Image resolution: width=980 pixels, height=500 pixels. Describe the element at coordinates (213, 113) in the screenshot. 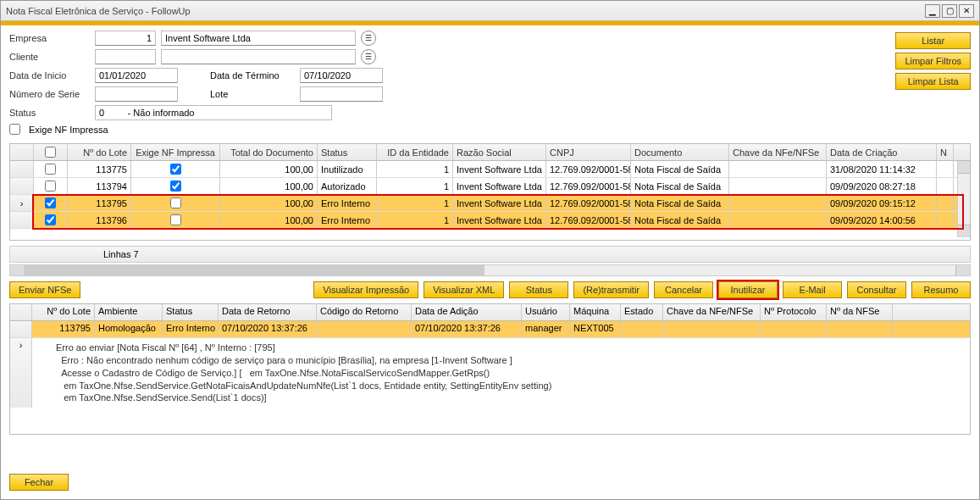

I see `status-select` at that location.